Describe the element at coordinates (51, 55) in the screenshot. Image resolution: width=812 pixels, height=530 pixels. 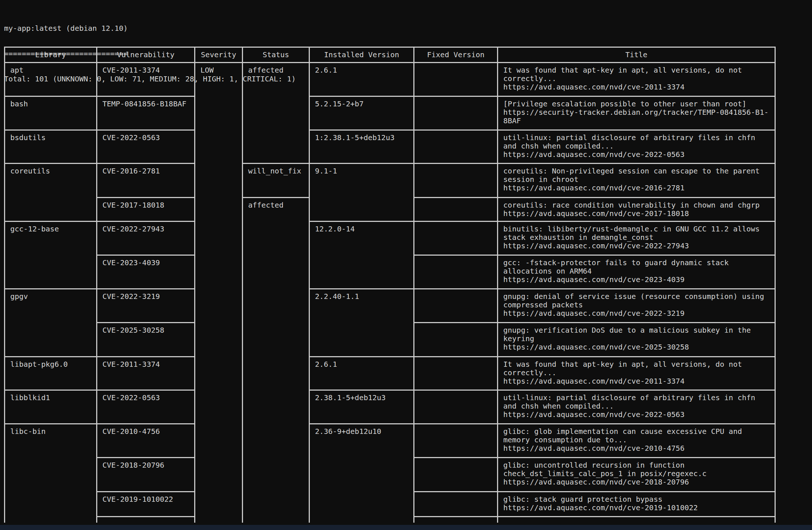
I see `column-header-library: Library` at that location.